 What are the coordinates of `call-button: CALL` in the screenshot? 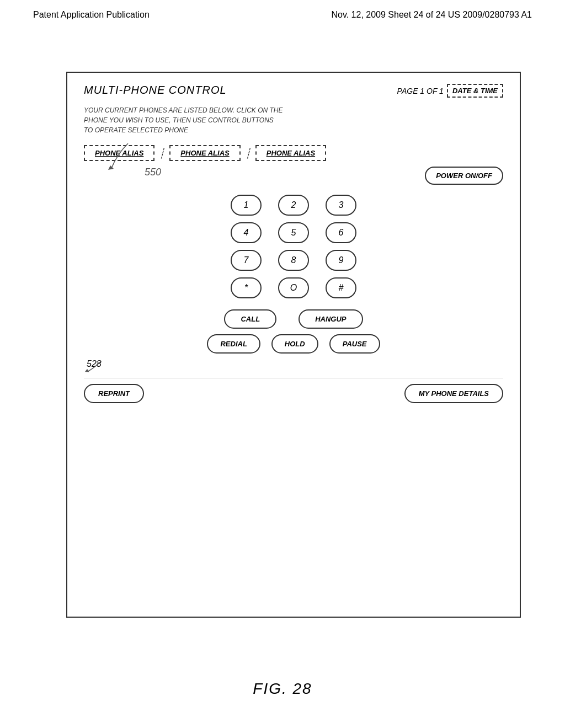 It's located at (250, 319).